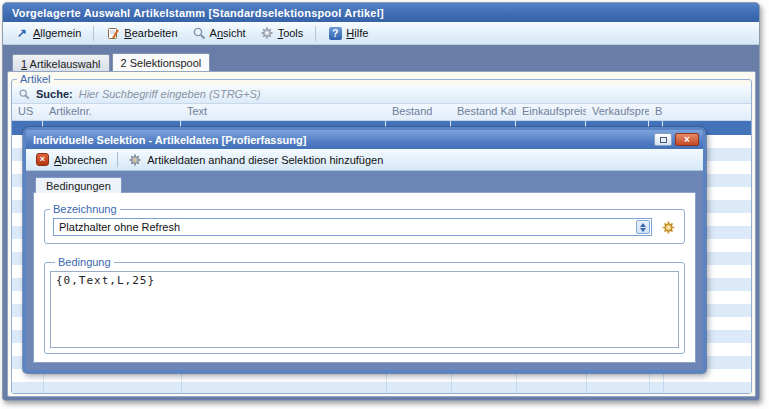 The image size is (769, 409). What do you see at coordinates (24, 94) in the screenshot?
I see `search-icon` at bounding box center [24, 94].